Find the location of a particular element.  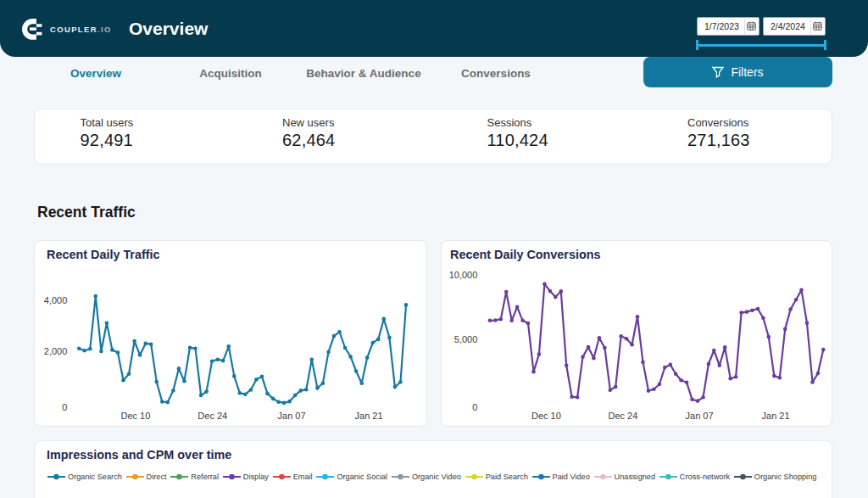

svg-text: 4,000 is located at coordinates (56, 300).